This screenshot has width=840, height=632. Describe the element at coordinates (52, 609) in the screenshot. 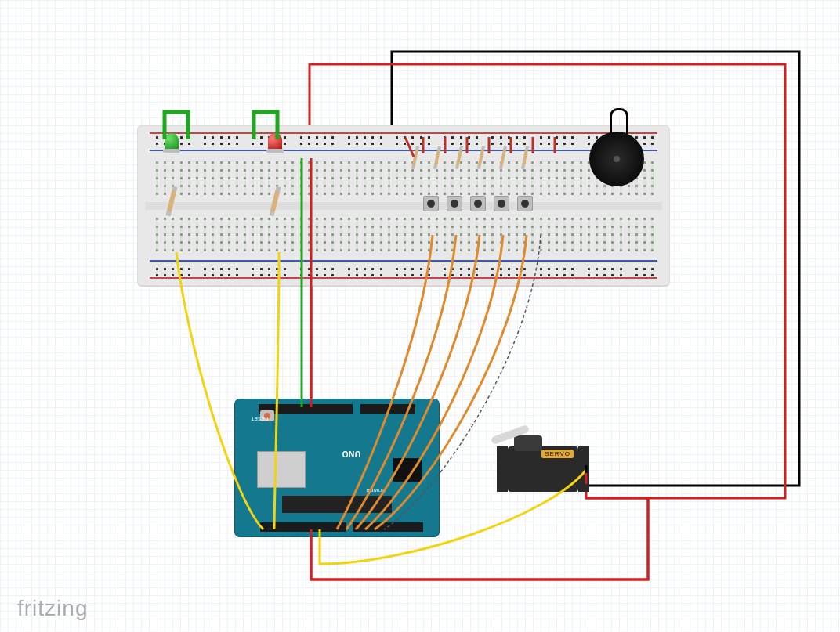

I see `fritzing-watermark: fritzing` at that location.